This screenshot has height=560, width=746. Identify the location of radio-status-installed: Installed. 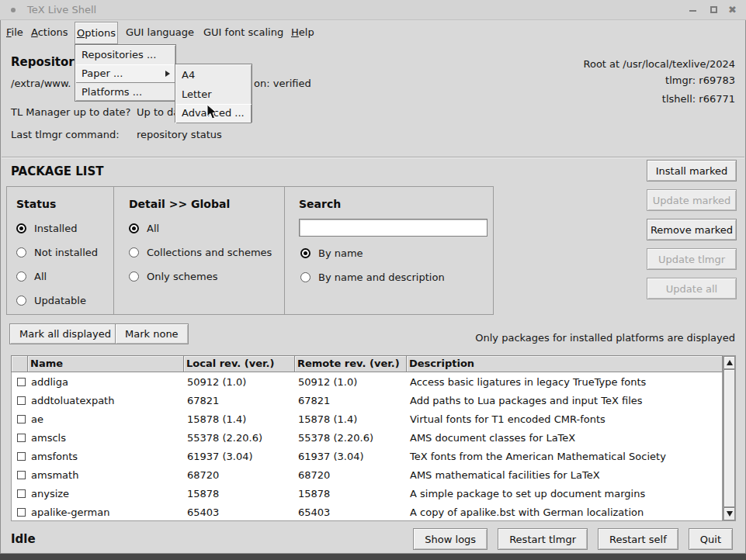
(47, 228).